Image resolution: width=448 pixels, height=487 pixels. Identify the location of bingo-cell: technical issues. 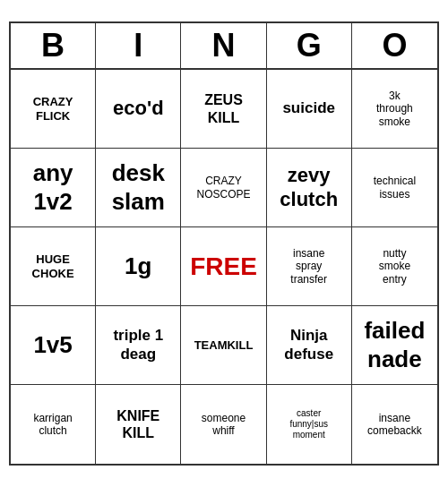
(394, 188).